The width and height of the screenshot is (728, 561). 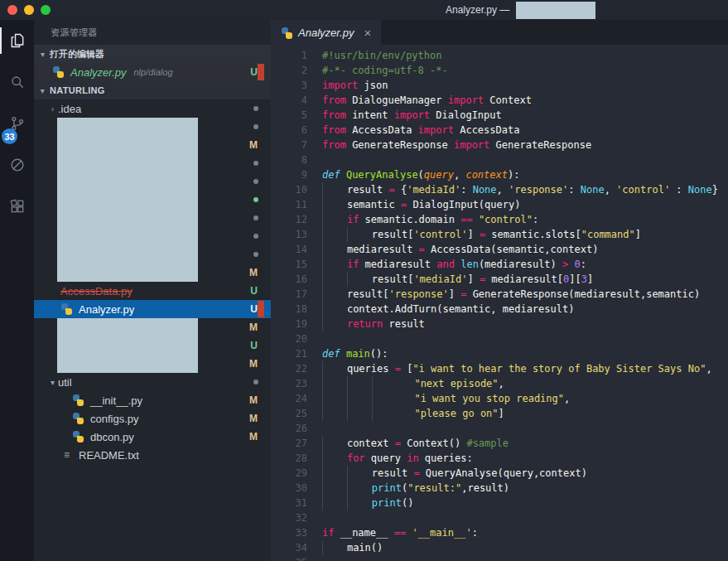 I want to click on code-line: 14 mediaresult = AccessData(semantic,con…, so click(x=499, y=249).